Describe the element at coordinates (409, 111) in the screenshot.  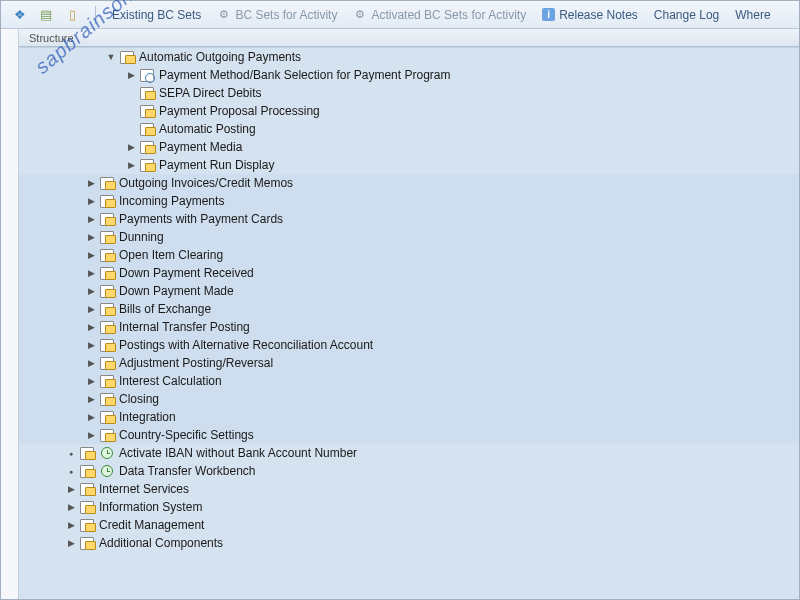
I see `tree-node-proposal: ▶ Payment Proposal Processing` at that location.